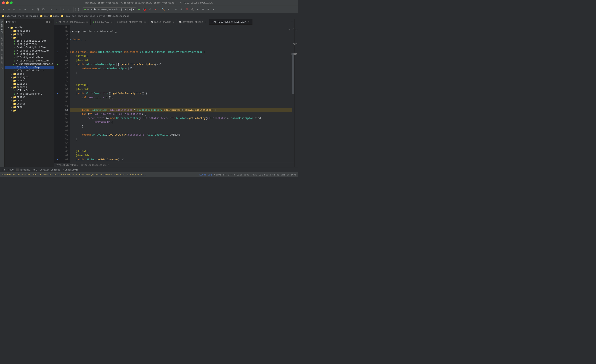 The height and width of the screenshot is (364, 596). I want to click on tree-item-mtconfighit: J MTConfigTopHitProvider, so click(29, 51).